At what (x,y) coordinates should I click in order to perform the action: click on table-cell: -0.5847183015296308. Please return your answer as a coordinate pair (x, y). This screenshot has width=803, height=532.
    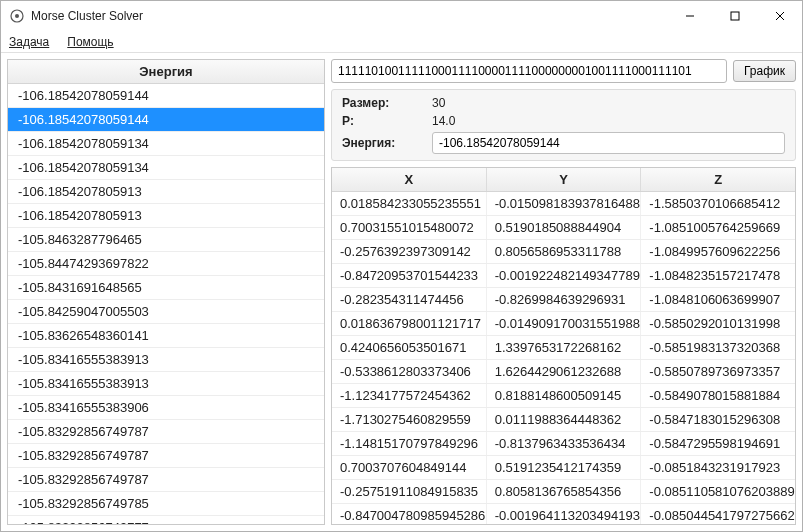
    Looking at the image, I should click on (718, 420).